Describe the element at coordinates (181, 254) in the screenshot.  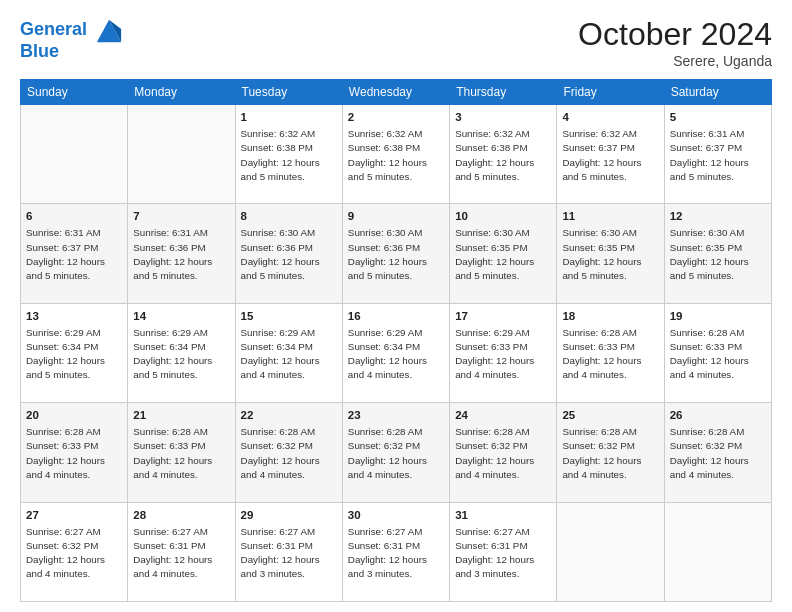
I see `day-info: Sunrise: 6:31 AM Sunset: 6:36 PM Dayligh…` at that location.